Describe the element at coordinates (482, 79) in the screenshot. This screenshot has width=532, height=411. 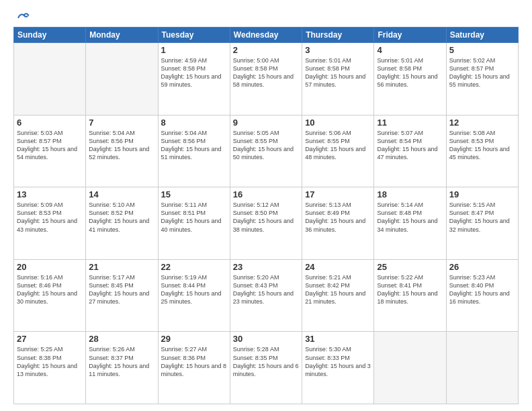
I see `calendar-cell: 5Sunrise: 5:02 AMSunset: 8:57 PMDaylight…` at that location.